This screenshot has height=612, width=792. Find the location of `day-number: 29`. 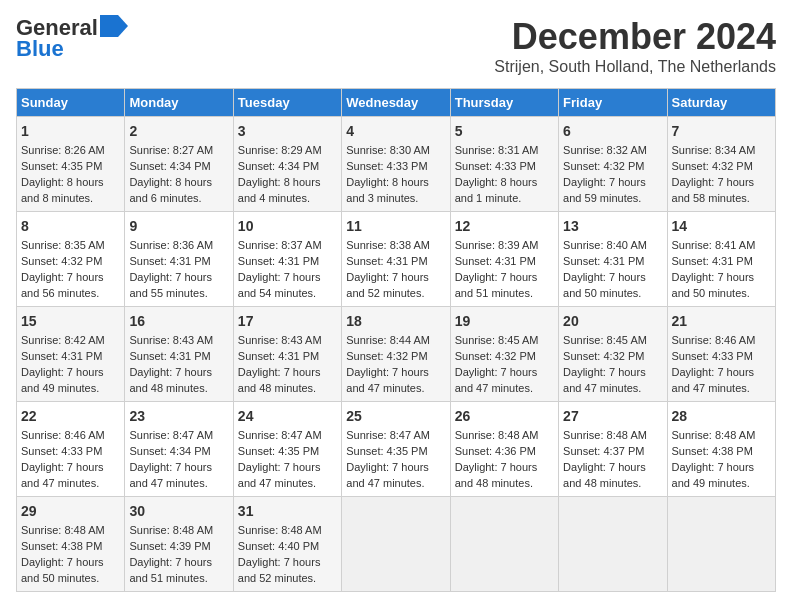

day-number: 29 is located at coordinates (70, 511).